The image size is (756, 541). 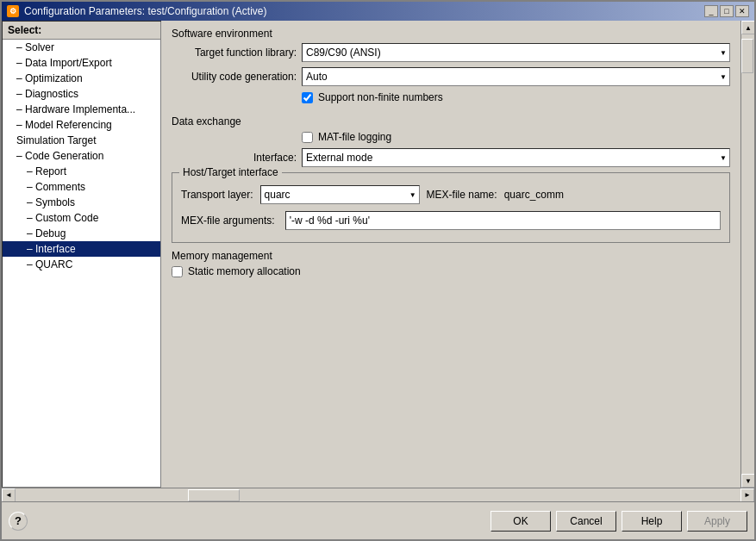 What do you see at coordinates (378, 11) in the screenshot?
I see `titlebar: ⚙ Configuration Parameters: test/Configu…` at bounding box center [378, 11].